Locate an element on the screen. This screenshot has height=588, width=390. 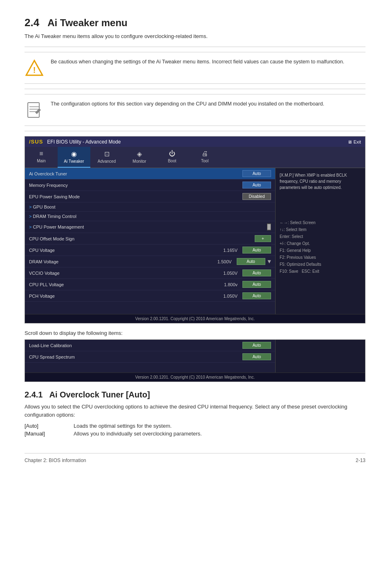
row-pch-voltage: PCH Voltage 1.050V Auto is located at coordinates (150, 296).